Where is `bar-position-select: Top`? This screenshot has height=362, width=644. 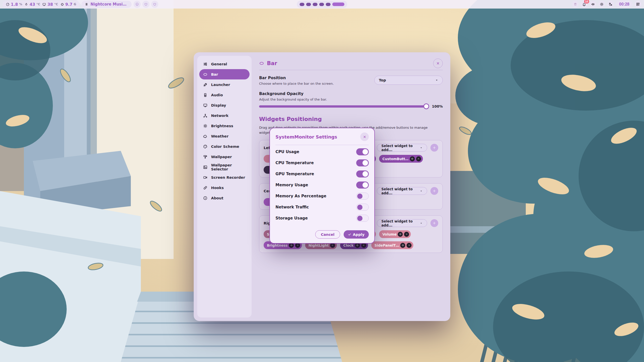
bar-position-select: Top is located at coordinates (409, 80).